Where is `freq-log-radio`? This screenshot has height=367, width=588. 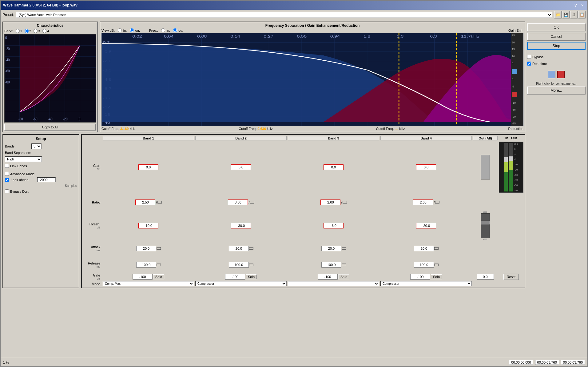 freq-log-radio is located at coordinates (175, 30).